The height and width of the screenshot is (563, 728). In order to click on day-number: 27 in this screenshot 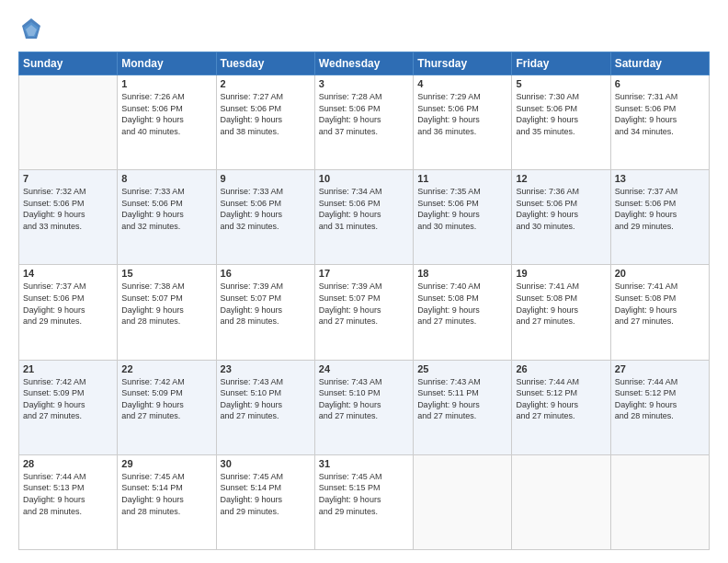, I will do `click(660, 369)`.